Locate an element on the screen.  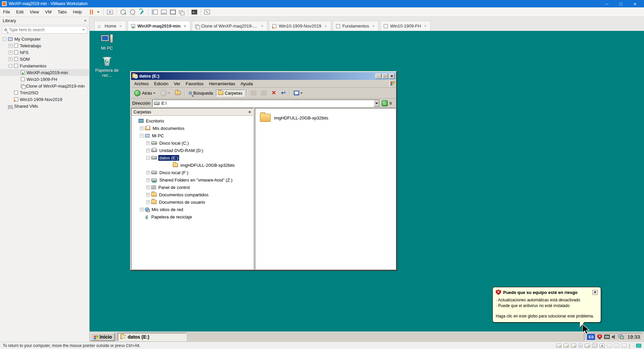
folder-tree-item: + Mis sitios de red is located at coordinates (192, 209).